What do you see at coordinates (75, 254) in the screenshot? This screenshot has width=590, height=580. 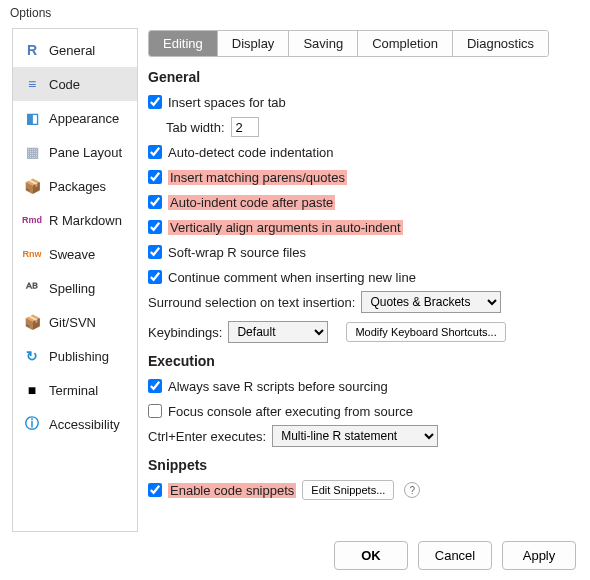 I see `sidebar-item-sweave: RnwSweave` at bounding box center [75, 254].